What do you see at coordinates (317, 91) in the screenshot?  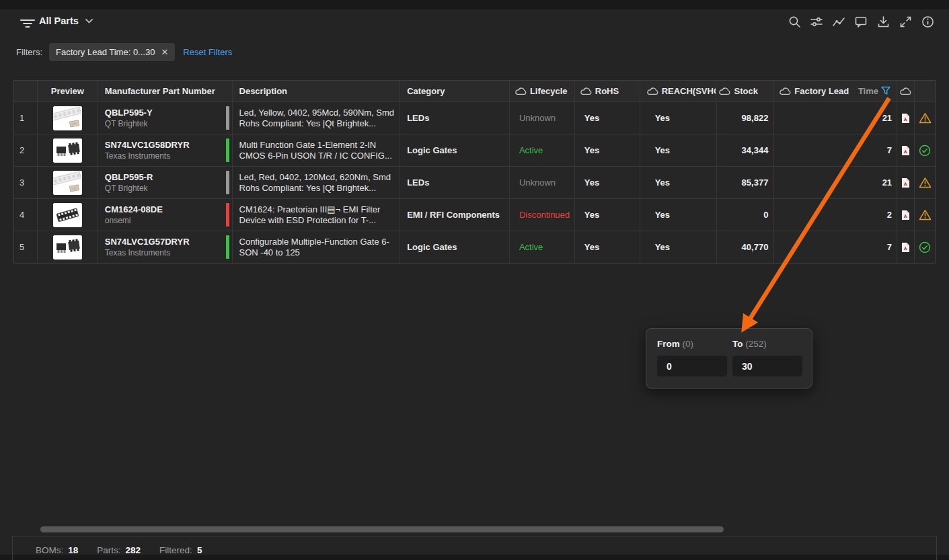 I see `header-description: Description` at bounding box center [317, 91].